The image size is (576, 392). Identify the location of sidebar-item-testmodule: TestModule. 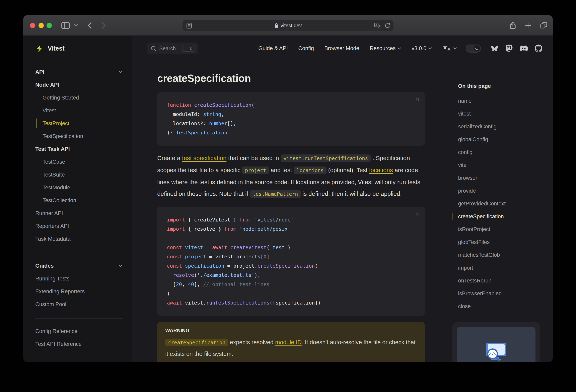
(83, 187).